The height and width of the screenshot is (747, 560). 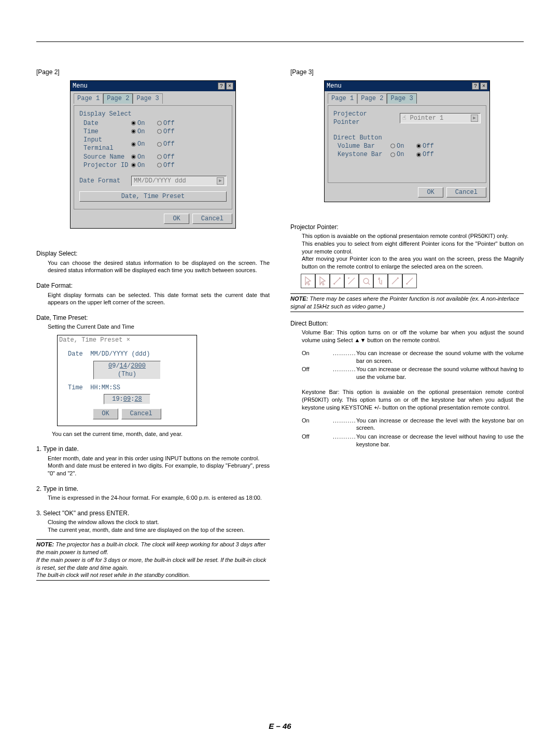 I want to click on pp-text2: This enables you to select from eight di…, so click(x=407, y=248).